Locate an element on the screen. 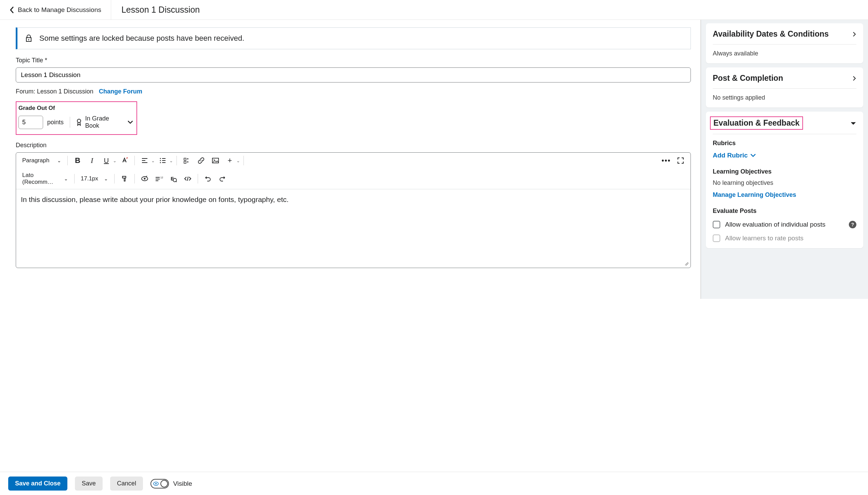 This screenshot has height=495, width=868. page-title: Lesson 1 Discussion is located at coordinates (155, 10).